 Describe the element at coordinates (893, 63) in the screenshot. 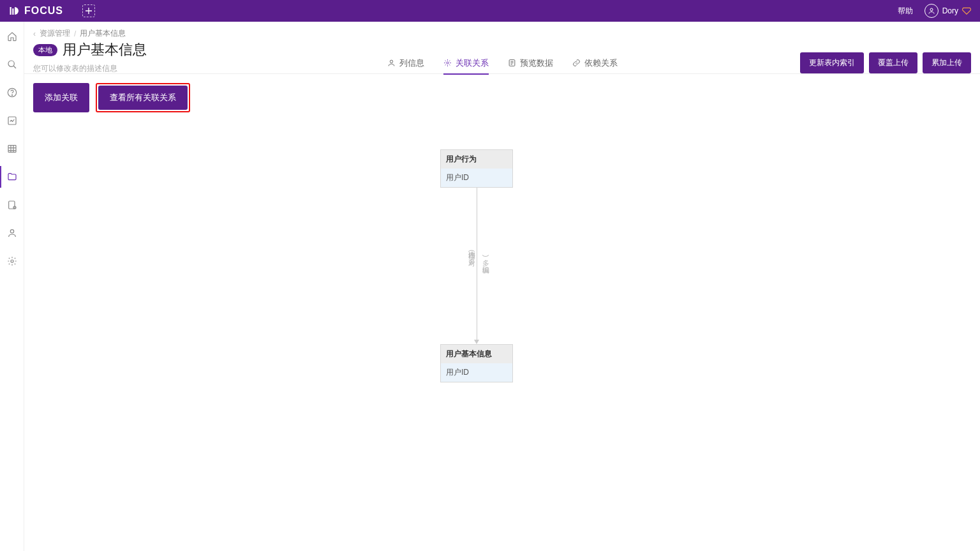

I see `overwrite-upload-button: 覆盖上传` at that location.